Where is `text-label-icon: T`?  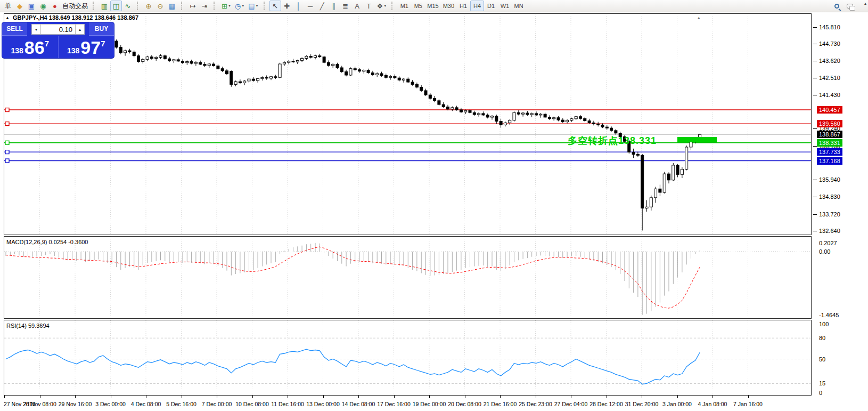 text-label-icon: T is located at coordinates (369, 6).